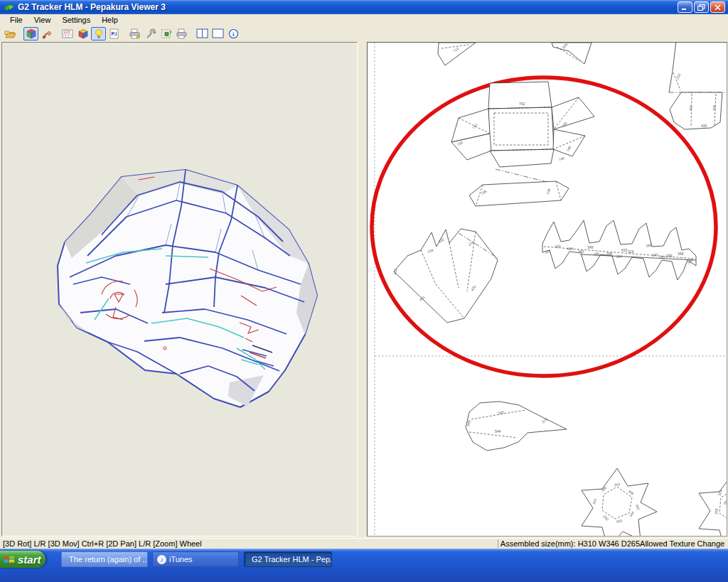  I want to click on single-pane-layout-icon, so click(218, 34).